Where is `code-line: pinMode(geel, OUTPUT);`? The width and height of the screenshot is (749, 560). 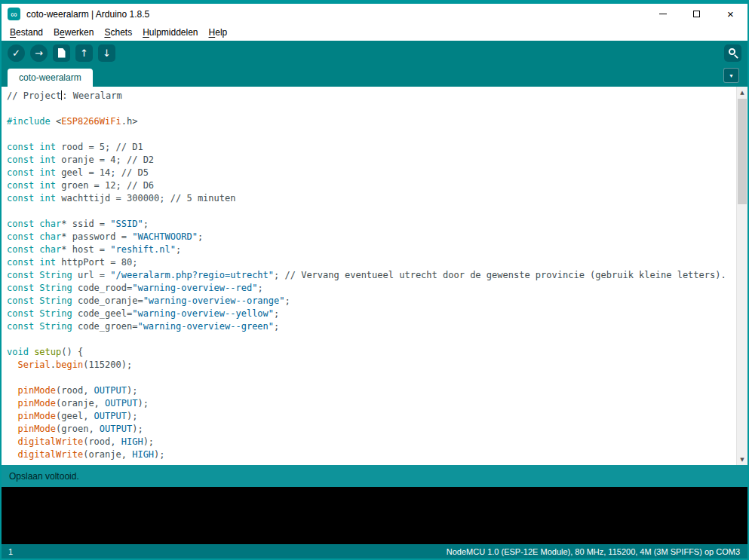 code-line: pinMode(geel, OUTPUT); is located at coordinates (371, 416).